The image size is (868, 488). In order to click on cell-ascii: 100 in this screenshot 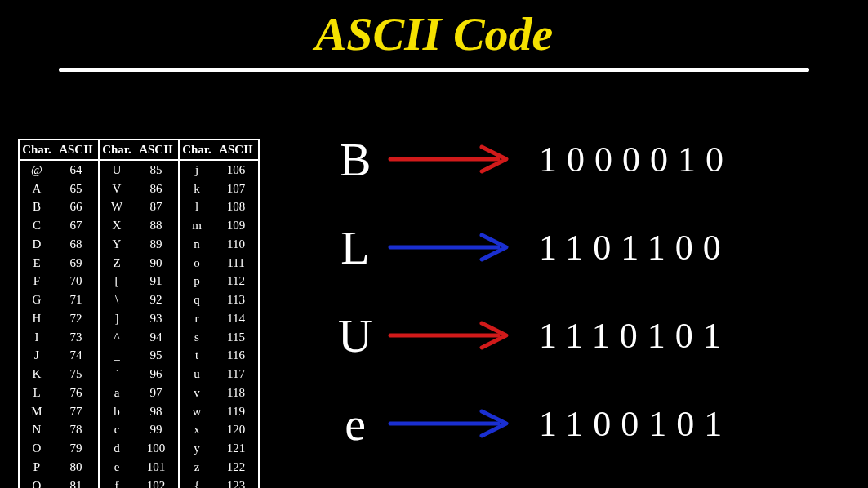, I will do `click(156, 449)`.